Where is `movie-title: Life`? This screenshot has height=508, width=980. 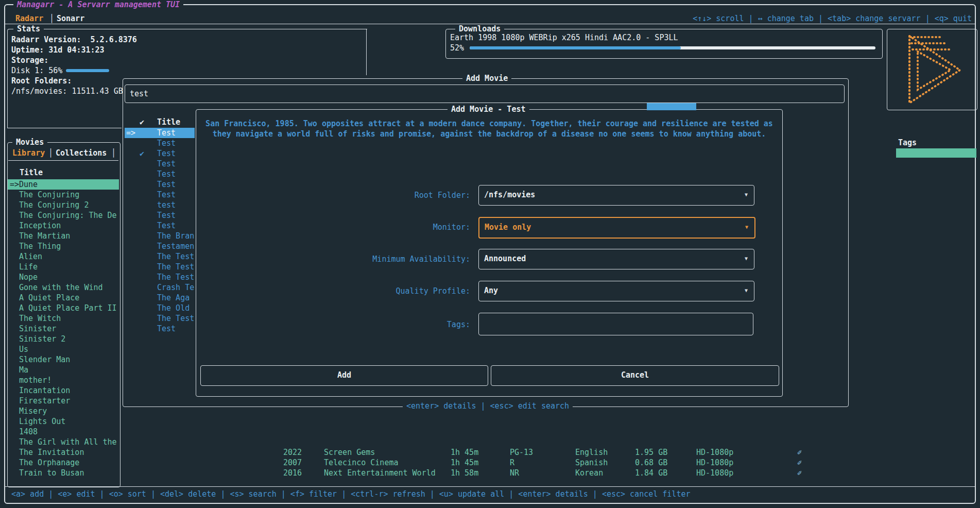 movie-title: Life is located at coordinates (28, 267).